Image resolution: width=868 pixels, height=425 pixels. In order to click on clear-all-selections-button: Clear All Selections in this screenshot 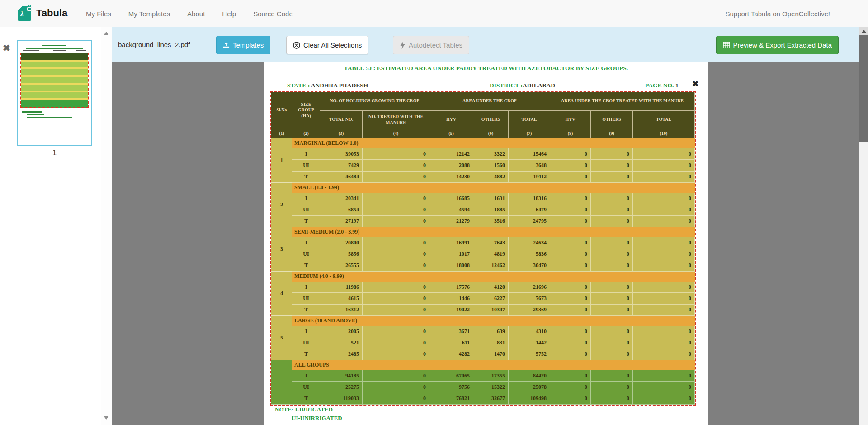, I will do `click(327, 45)`.